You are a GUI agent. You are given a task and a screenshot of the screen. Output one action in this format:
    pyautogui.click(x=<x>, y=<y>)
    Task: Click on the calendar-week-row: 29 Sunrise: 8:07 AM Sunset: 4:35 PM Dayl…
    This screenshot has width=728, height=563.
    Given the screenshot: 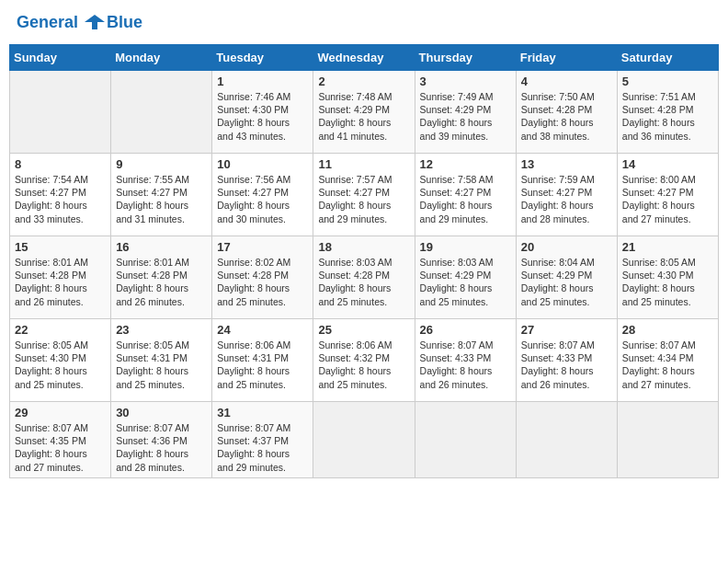 What is the action you would take?
    pyautogui.click(x=364, y=440)
    